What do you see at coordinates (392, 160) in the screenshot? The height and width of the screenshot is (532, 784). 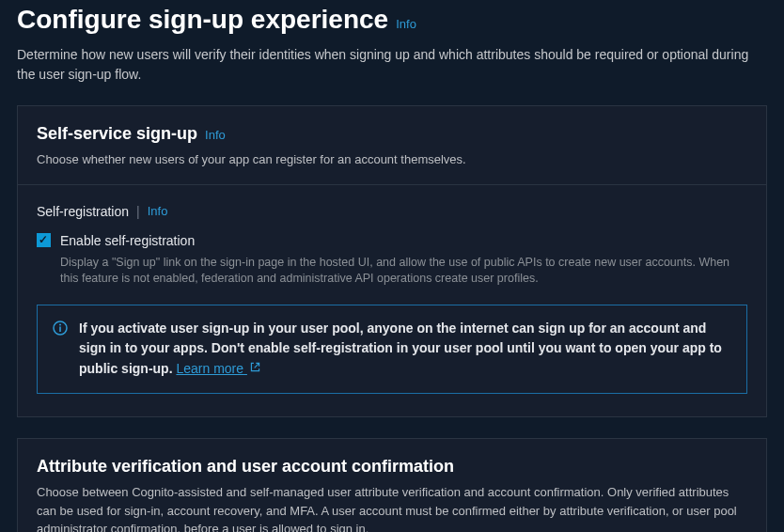 I see `panel-description: Choose whether new users of your app can…` at bounding box center [392, 160].